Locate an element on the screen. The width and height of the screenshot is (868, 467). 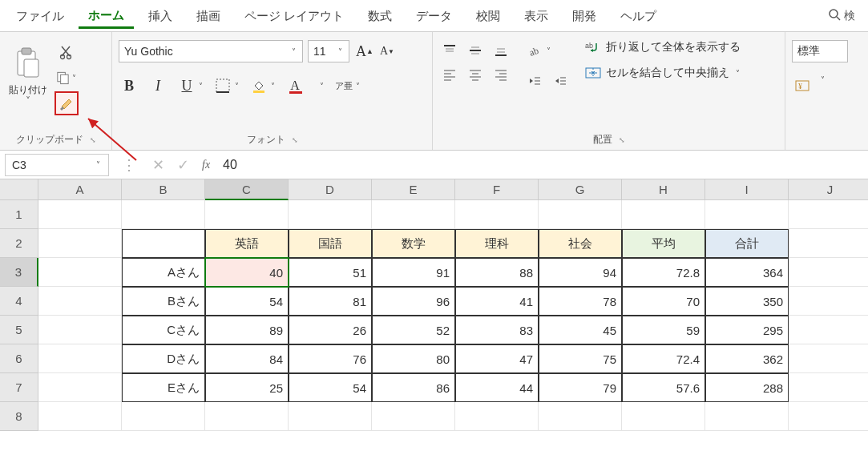
orientation-button: ab is located at coordinates (535, 50).